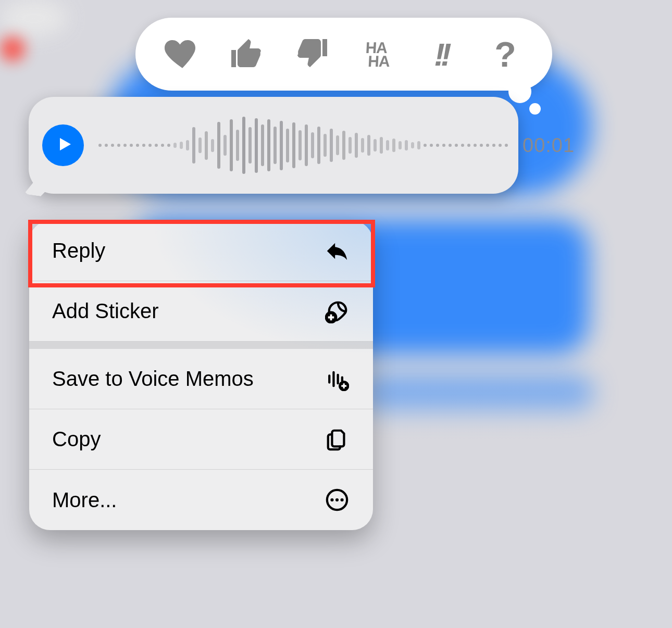 Image resolution: width=672 pixels, height=628 pixels. Describe the element at coordinates (312, 54) in the screenshot. I see `thumbs-down-icon` at that location.